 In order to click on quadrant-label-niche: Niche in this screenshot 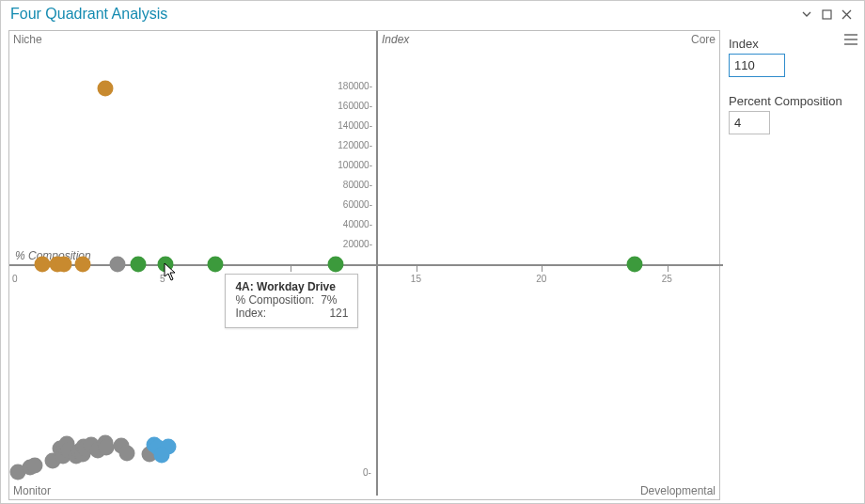, I will do `click(28, 39)`.